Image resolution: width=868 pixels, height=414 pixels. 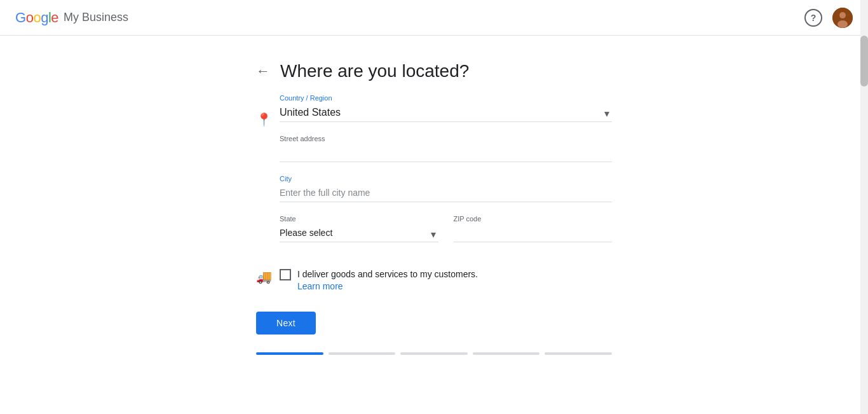 I want to click on title-row: ← Where are you located?, so click(x=434, y=71).